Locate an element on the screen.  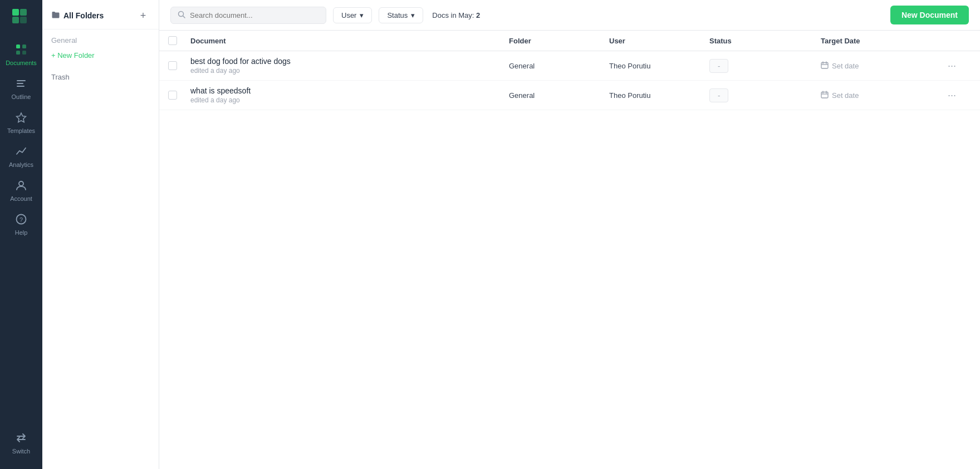
header-target-date: Target Date is located at coordinates (882, 41).